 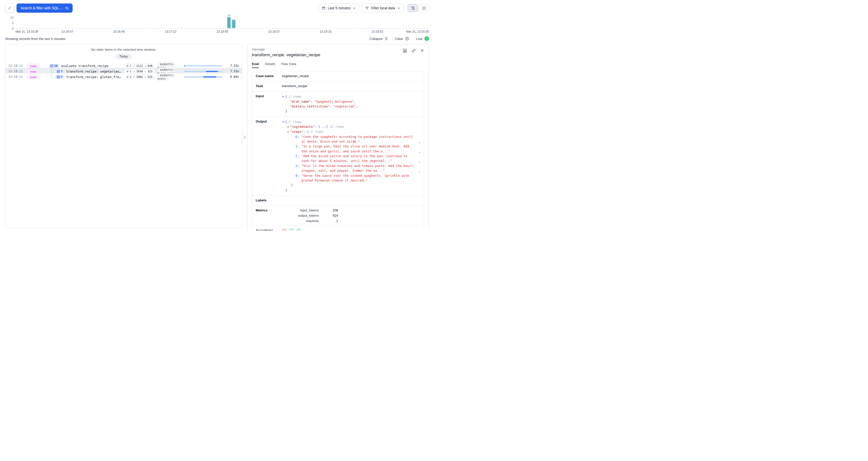 What do you see at coordinates (124, 71) in the screenshot?
I see `trace-row-selected: 13:18:11 evals 7 transform_recipe: veget…` at bounding box center [124, 71].